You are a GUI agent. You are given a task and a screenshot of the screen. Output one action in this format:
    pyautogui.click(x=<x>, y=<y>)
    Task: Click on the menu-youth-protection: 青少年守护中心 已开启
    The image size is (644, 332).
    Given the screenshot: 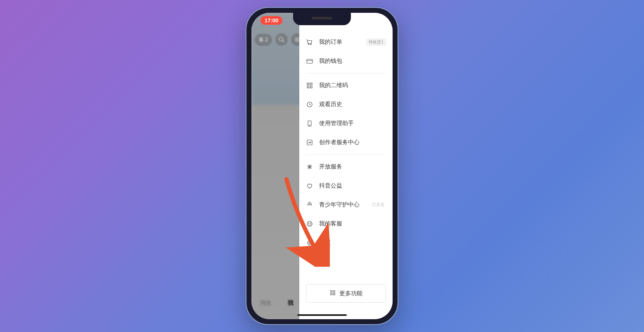 What is the action you would take?
    pyautogui.click(x=346, y=205)
    